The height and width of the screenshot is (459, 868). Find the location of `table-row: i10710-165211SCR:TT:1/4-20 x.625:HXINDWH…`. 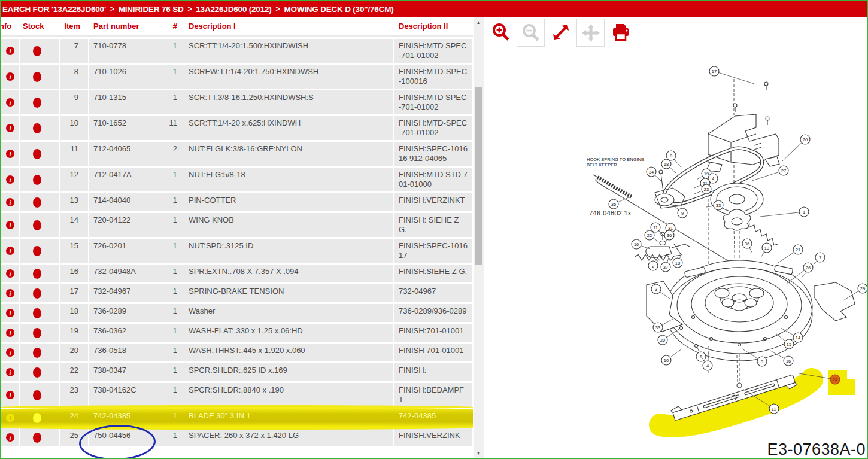

table-row: i10710-165211SCR:TT:1/4-20 x.625:HXINDWH… is located at coordinates (237, 128).